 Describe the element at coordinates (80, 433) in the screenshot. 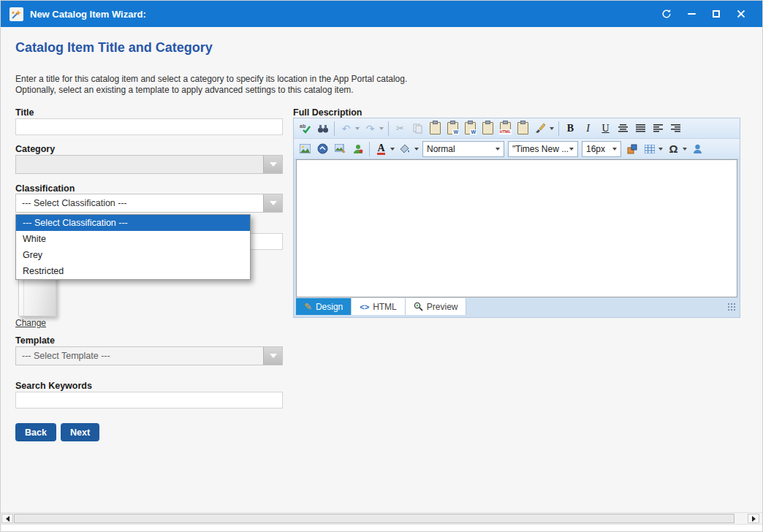

I see `next-button: Next` at that location.